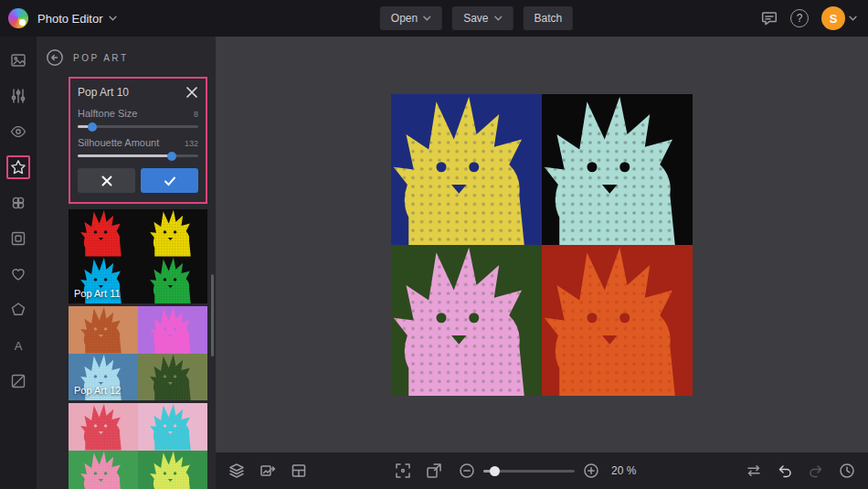 The width and height of the screenshot is (868, 489). What do you see at coordinates (799, 18) in the screenshot?
I see `help-icon: ?` at bounding box center [799, 18].